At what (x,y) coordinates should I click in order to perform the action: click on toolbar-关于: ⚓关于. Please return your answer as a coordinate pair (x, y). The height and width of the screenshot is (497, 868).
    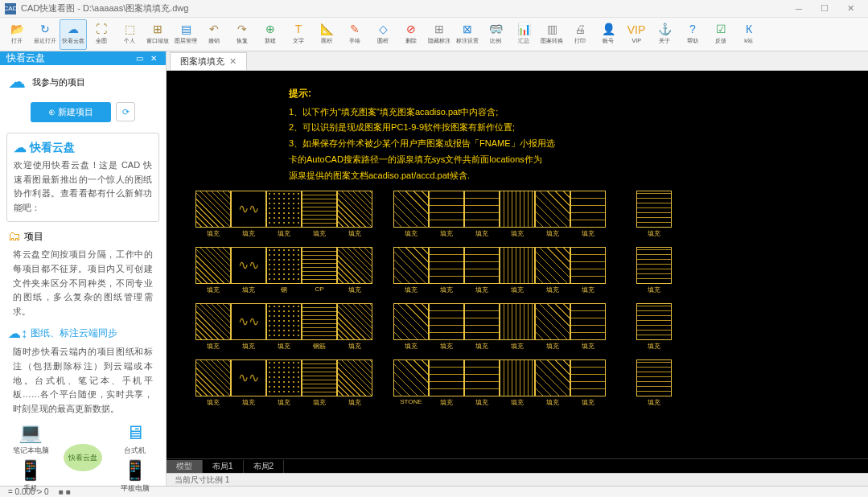
    Looking at the image, I should click on (664, 35).